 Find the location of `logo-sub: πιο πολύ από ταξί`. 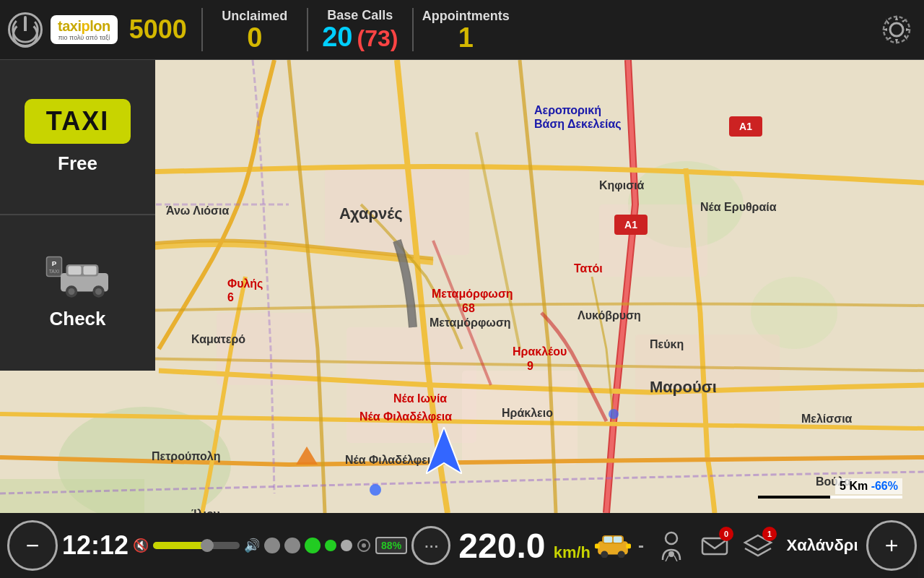

logo-sub: πιο πολύ από ταξί is located at coordinates (84, 38).